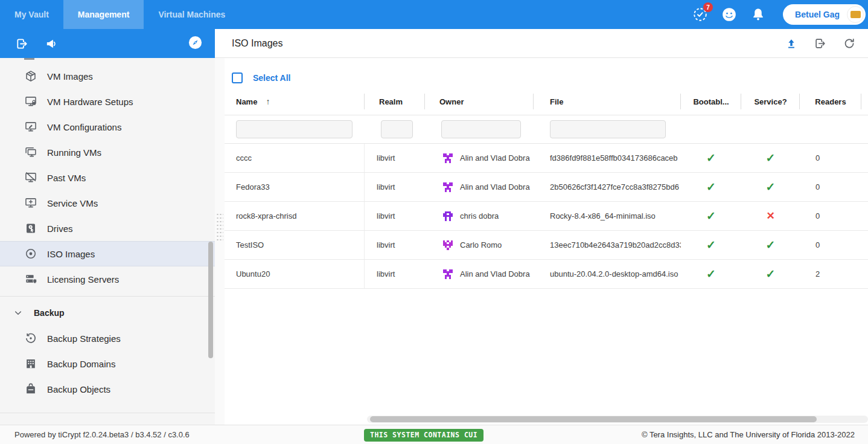 The image size is (868, 444). Describe the element at coordinates (107, 178) in the screenshot. I see `sidebar-item: Past VMs` at that location.